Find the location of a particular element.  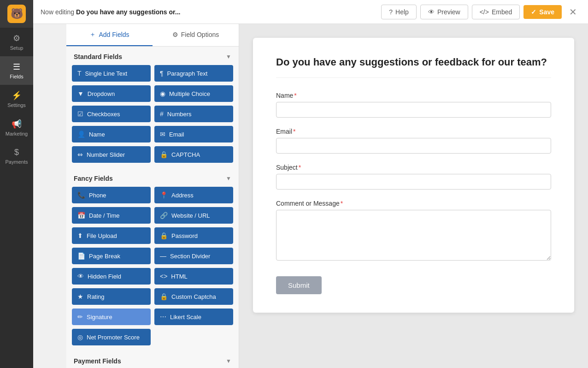

field-btn-paragraph-text: ¶ Paragraph Text is located at coordinates (194, 73).